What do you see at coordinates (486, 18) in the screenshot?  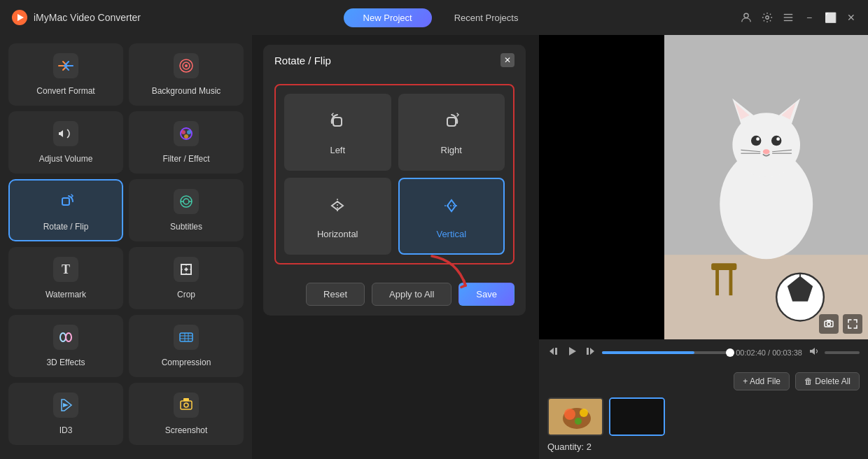 I see `recent-projects-tab: Recent Projects` at bounding box center [486, 18].